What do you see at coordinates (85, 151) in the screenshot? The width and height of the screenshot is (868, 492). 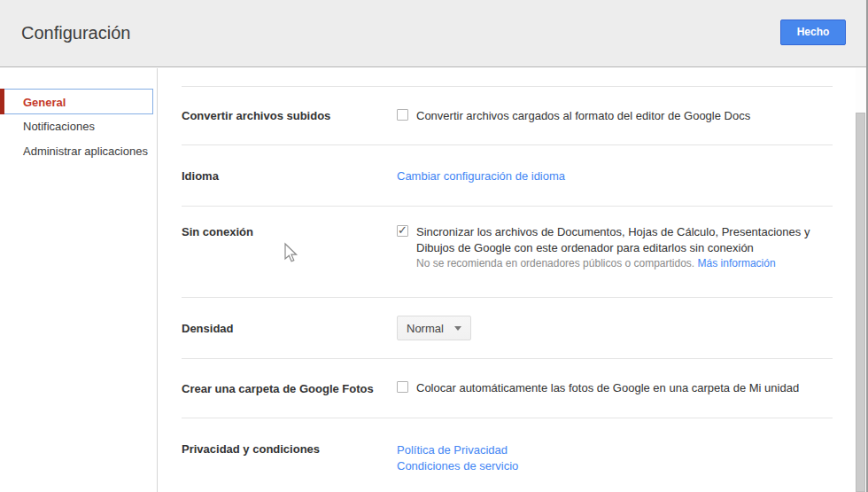 I see `sidebar-item-label: Administrar aplicaciones` at bounding box center [85, 151].